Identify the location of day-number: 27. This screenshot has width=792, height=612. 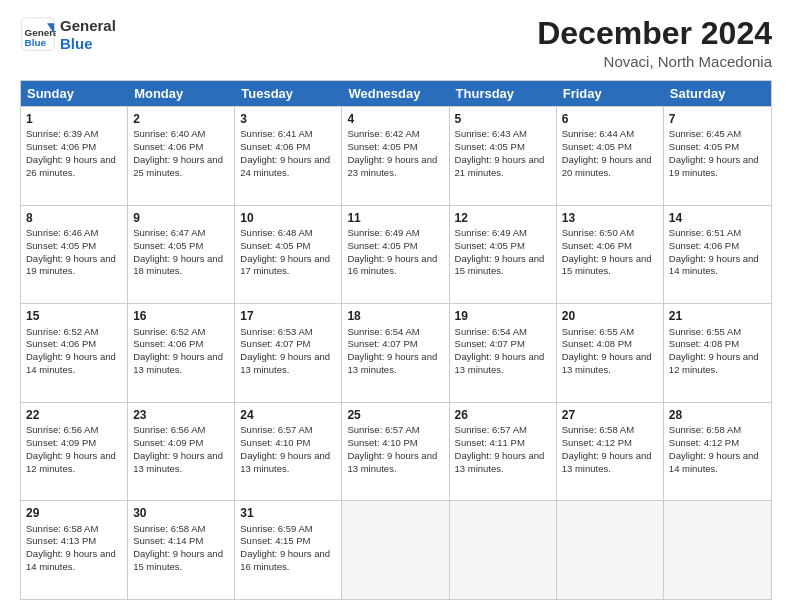
(610, 415).